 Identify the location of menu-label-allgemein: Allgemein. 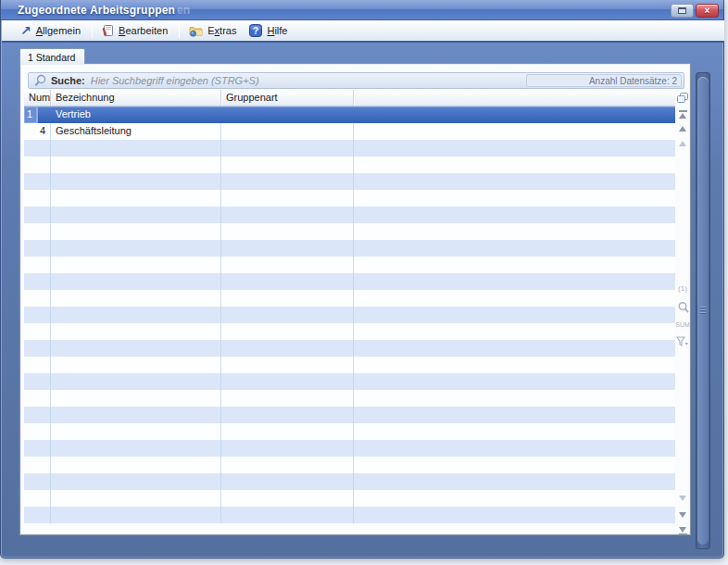
(58, 31).